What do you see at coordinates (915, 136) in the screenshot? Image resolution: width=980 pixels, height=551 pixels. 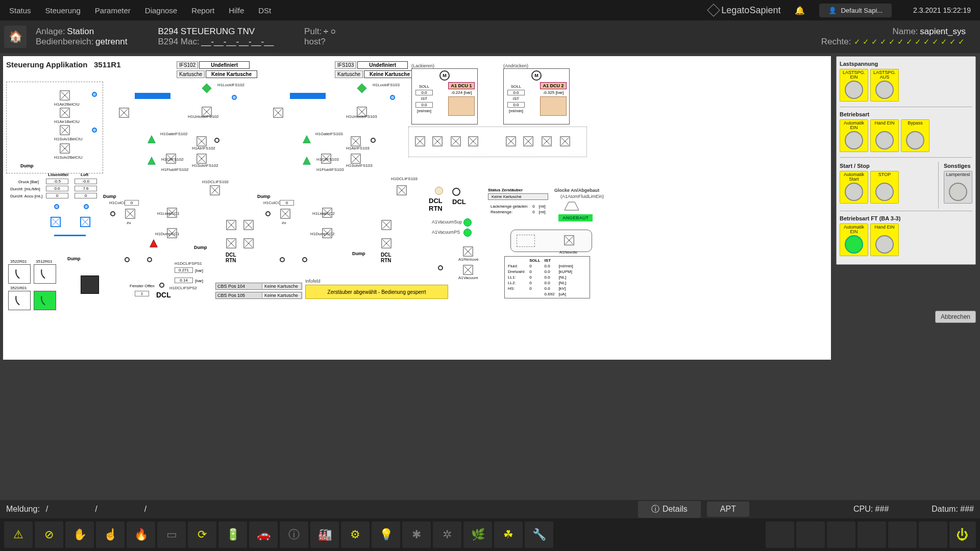 I see `btn-bypass: Bypass` at bounding box center [915, 136].